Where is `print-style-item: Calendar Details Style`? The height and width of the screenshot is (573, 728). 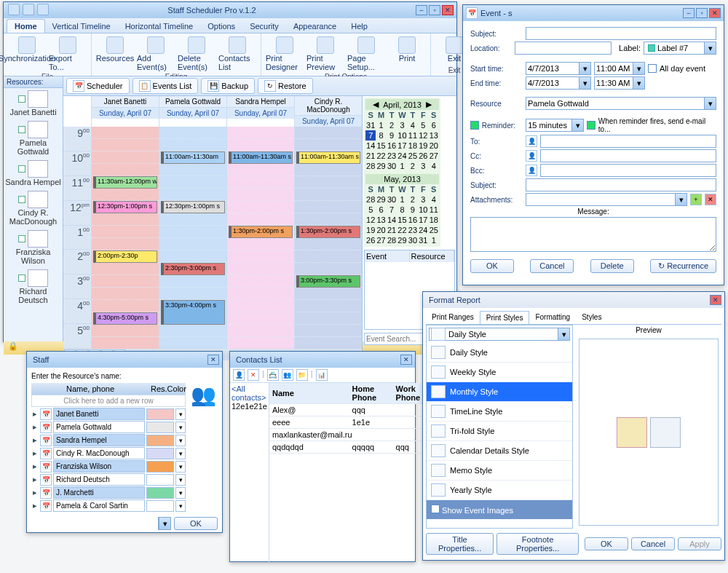
print-style-item: Calendar Details Style is located at coordinates (499, 451).